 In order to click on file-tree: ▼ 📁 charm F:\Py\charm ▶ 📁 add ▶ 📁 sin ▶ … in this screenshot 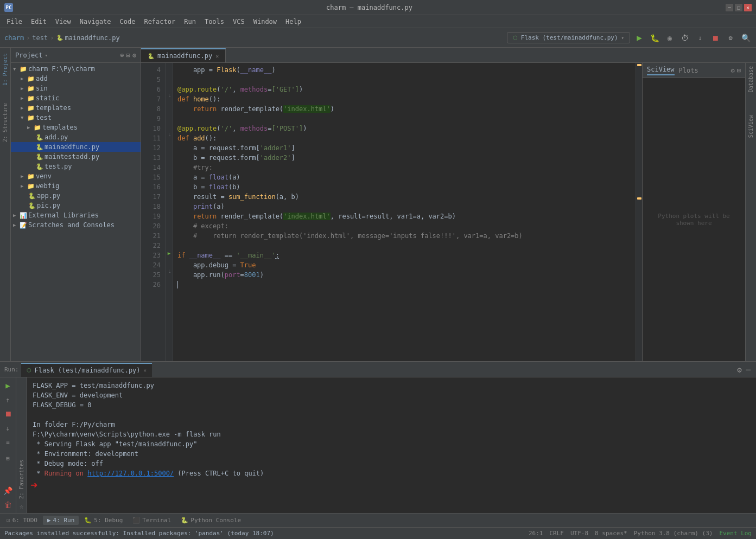, I will do `click(76, 212)`.